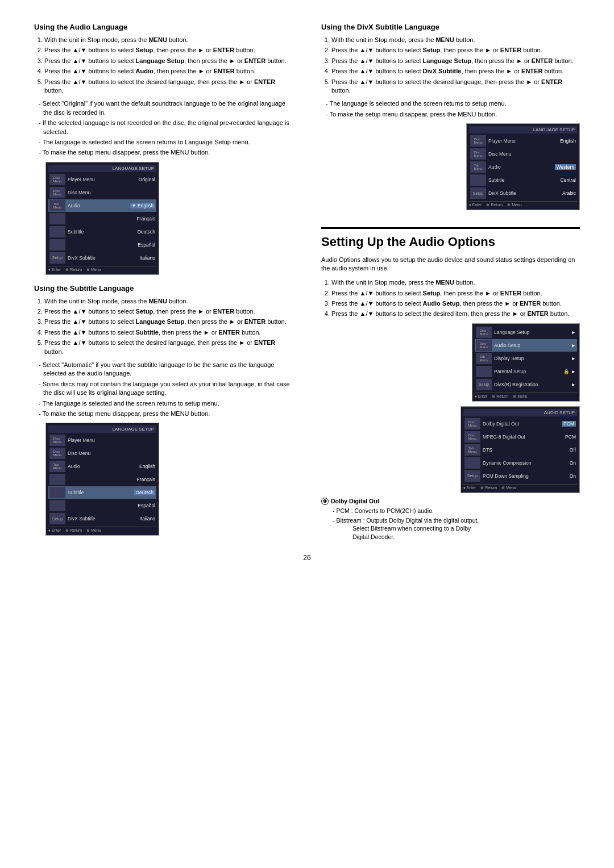 This screenshot has height=868, width=614. Describe the element at coordinates (450, 519) in the screenshot. I see `audio-options-notes: ❶ Dolby Digital Out - PCM : Converts to …` at that location.